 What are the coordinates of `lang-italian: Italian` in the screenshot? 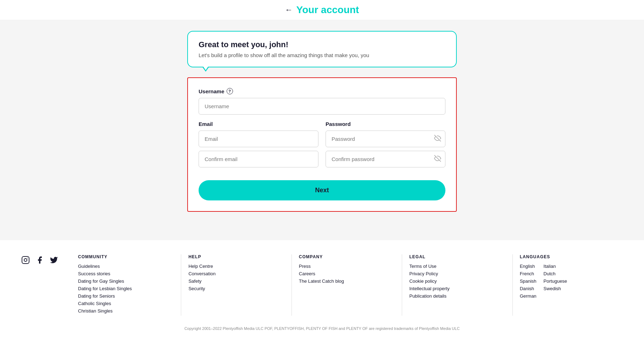 It's located at (555, 266).